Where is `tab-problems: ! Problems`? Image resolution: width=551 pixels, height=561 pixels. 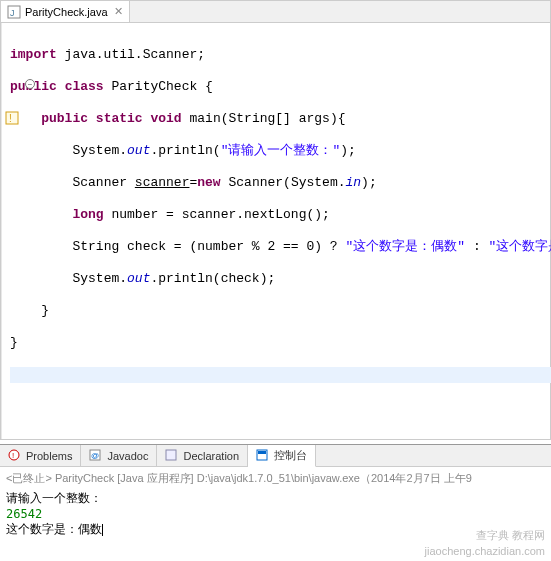
tab-problems: ! Problems is located at coordinates (40, 456).